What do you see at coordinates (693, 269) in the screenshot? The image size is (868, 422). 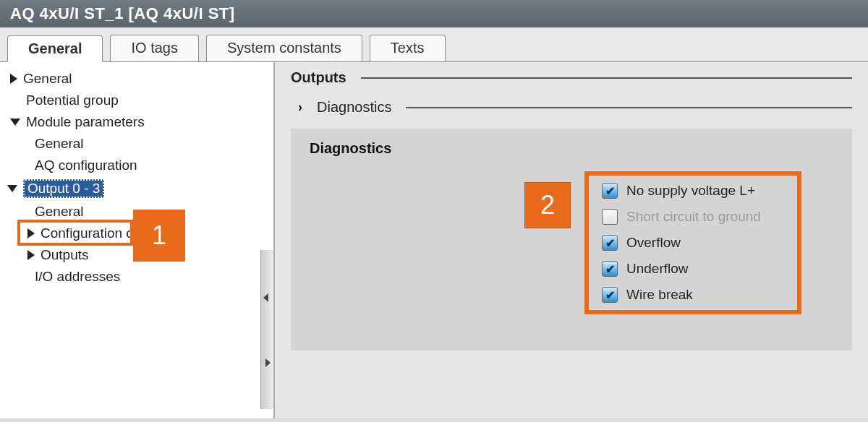 I see `check-underflow: ✔ Underflow` at bounding box center [693, 269].